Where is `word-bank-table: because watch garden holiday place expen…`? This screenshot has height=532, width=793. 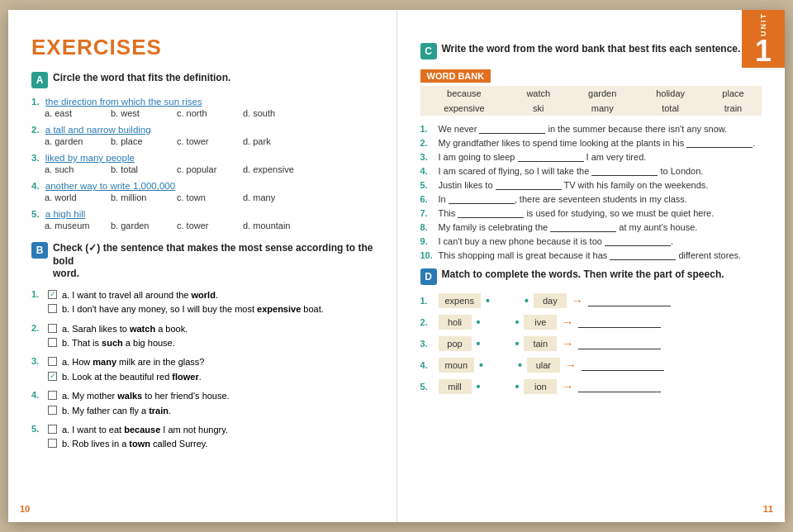
word-bank-table: because watch garden holiday place expen… is located at coordinates (591, 101).